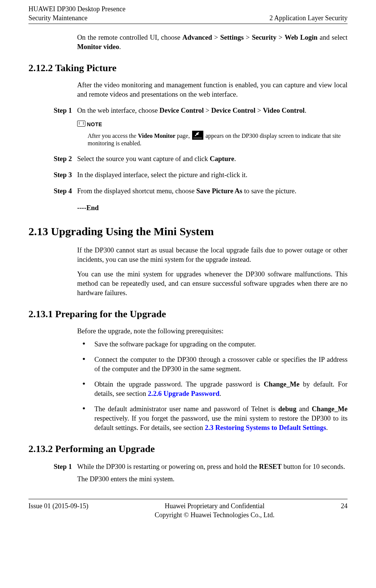 The width and height of the screenshot is (376, 588). I want to click on footer-left: Issue 01 (2015-09-15), so click(58, 511).